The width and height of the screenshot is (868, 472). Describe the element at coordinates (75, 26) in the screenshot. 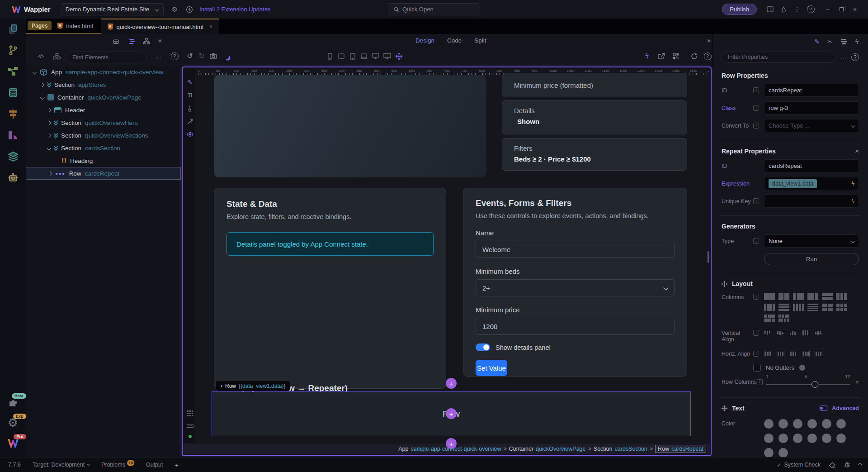

I see `tab-index-html: 5 index.html` at that location.